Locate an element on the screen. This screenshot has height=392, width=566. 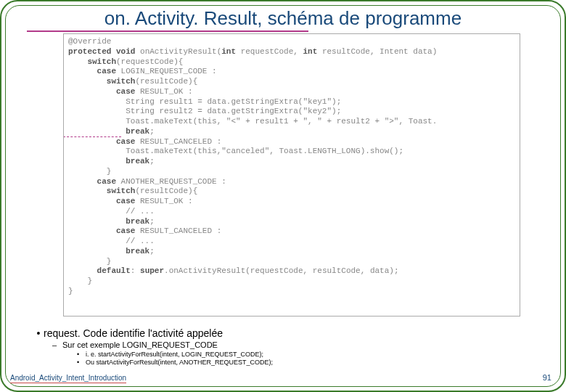
code-line: case LOGIN_REQUEST_CODE : is located at coordinates (292, 72).